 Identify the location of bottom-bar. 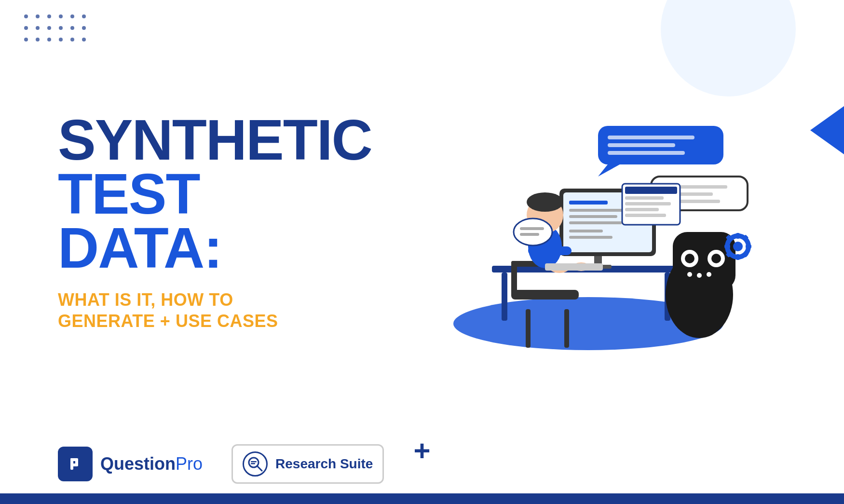
(422, 499).